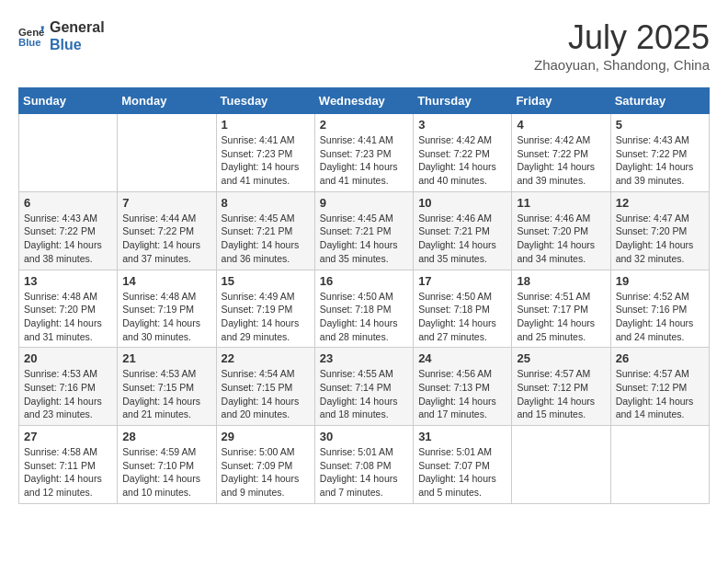 The width and height of the screenshot is (728, 563). Describe the element at coordinates (364, 153) in the screenshot. I see `calendar-week-row: 1 Sunrise: 4:41 AM Sunset: 7:23 PM Dayli…` at that location.